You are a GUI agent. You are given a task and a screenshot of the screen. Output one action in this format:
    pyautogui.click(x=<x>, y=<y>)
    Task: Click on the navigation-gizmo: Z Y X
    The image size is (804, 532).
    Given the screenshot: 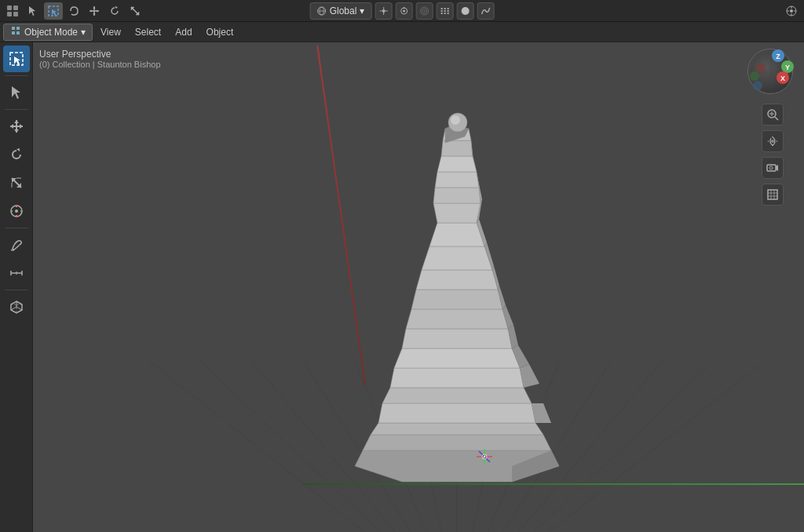 What is the action you would take?
    pyautogui.click(x=773, y=74)
    